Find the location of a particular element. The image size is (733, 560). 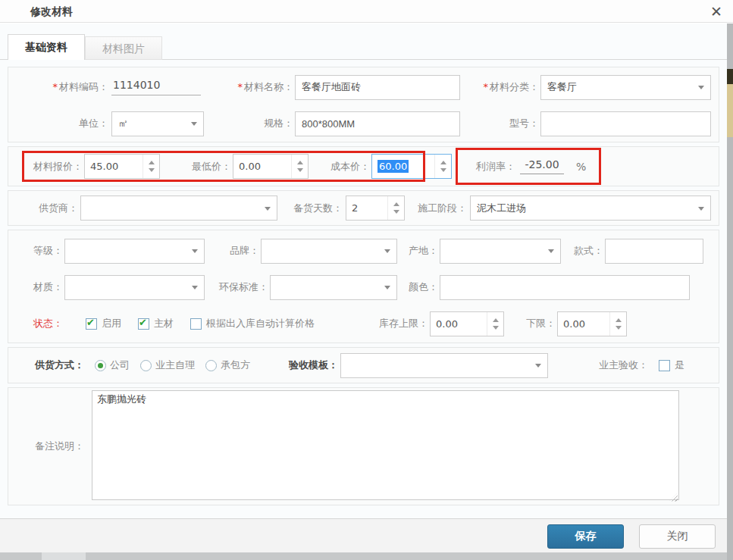

section-supplier: 供货商： 备货天数： 2 施工阶段： 泥木工进场 is located at coordinates (364, 208).